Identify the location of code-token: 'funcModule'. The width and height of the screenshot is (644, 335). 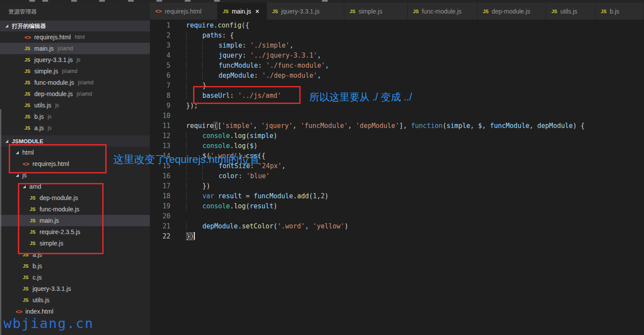
(324, 126).